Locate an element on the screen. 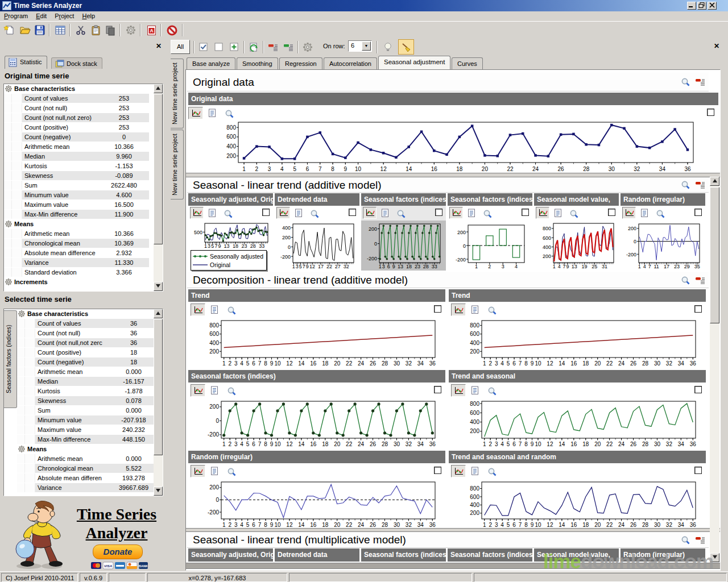 This screenshot has height=582, width=728. save-file-icon is located at coordinates (40, 30).